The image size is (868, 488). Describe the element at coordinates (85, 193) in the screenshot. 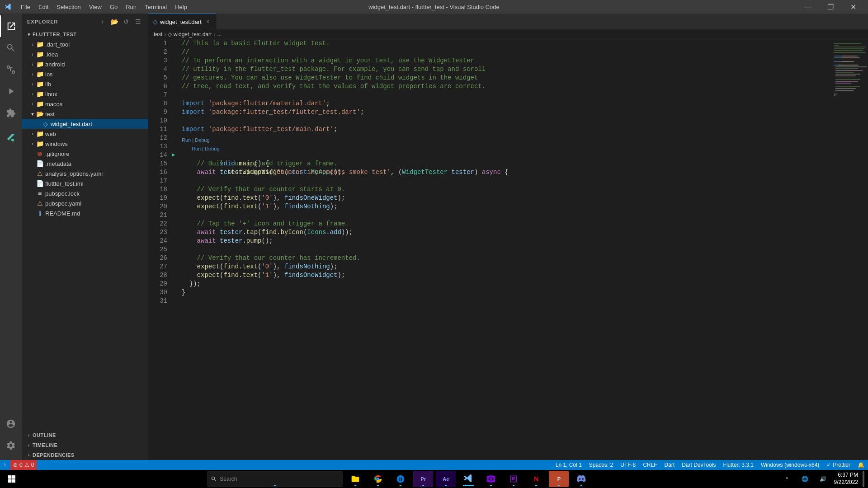

I see `tree-pubspec-lock: ≡ pubspec.lock` at that location.